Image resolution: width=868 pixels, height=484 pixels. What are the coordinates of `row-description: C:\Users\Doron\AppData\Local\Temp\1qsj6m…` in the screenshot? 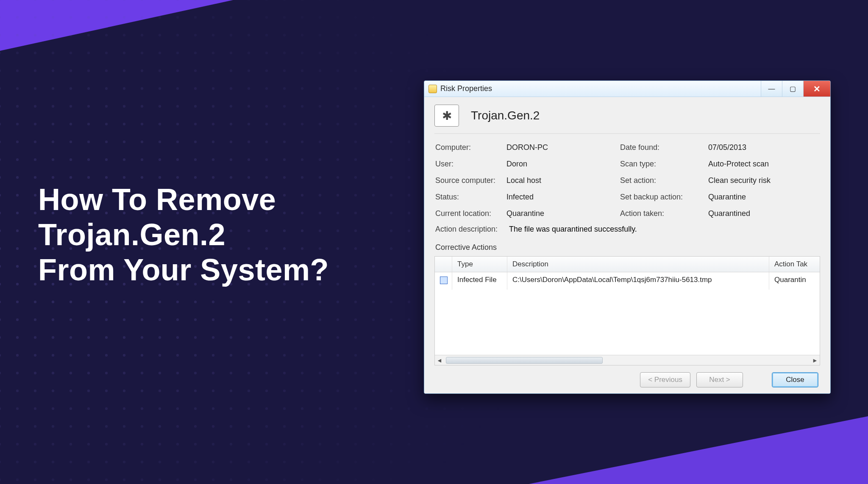 It's located at (638, 281).